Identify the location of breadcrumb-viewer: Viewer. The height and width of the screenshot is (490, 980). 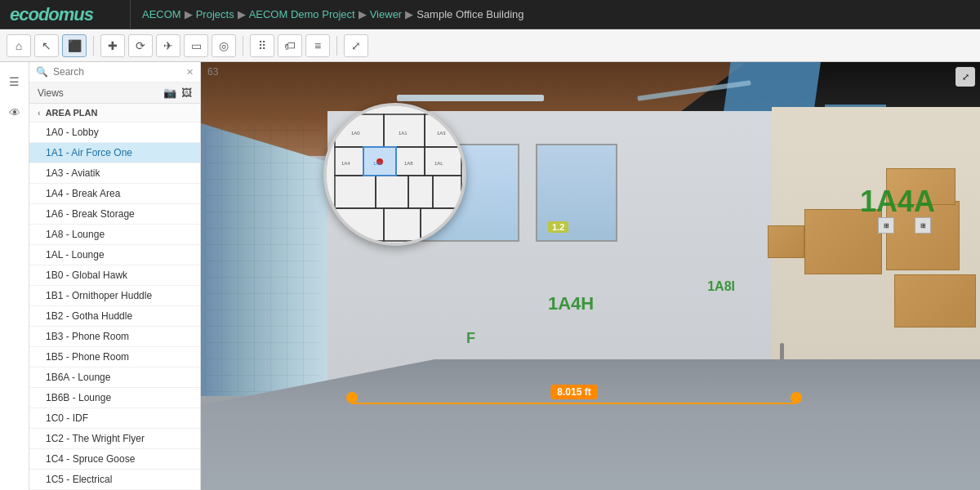
(386, 15).